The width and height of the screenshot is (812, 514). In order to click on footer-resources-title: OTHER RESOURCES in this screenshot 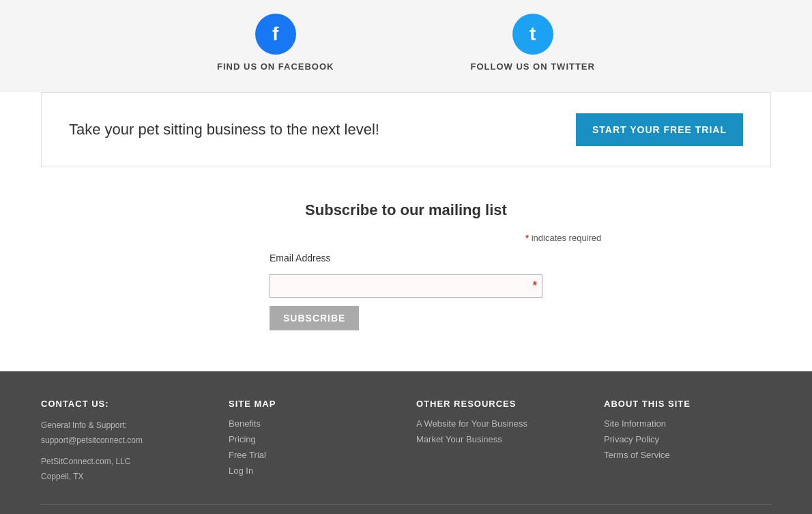, I will do `click(499, 404)`.